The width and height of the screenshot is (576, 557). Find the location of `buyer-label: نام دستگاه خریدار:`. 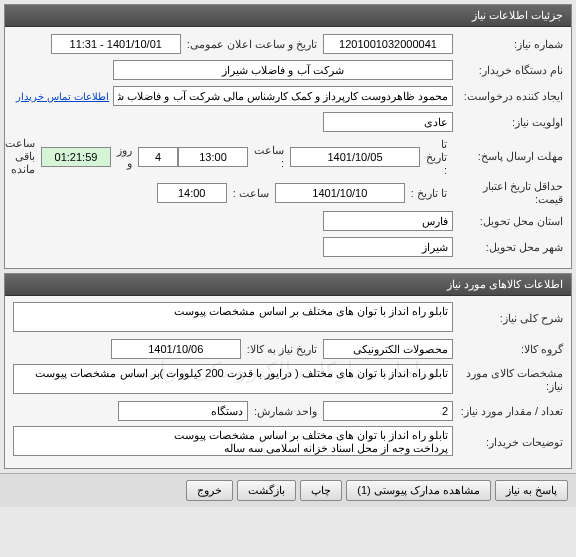

buyer-label: نام دستگاه خریدار: is located at coordinates (508, 70).